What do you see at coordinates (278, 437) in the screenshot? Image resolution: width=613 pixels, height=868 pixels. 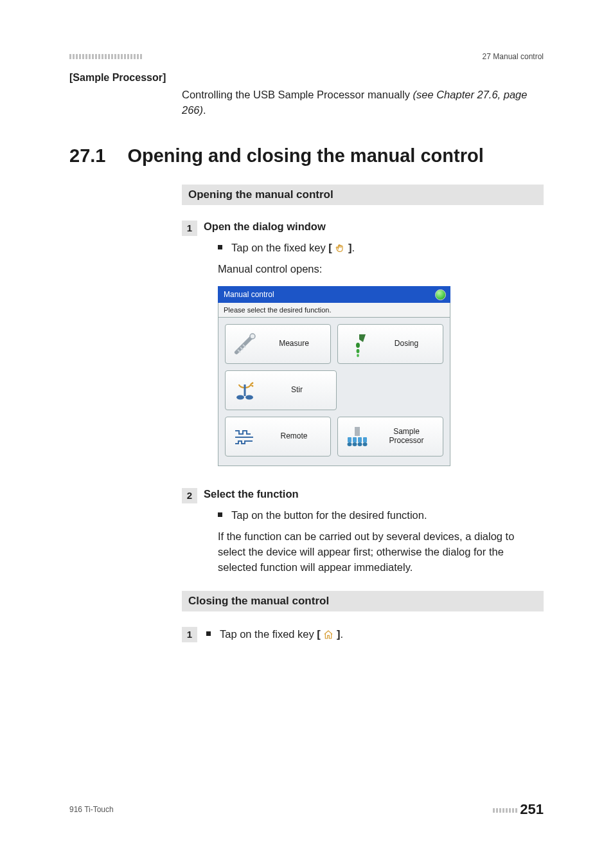 I see `remote-button: Remote` at bounding box center [278, 437].